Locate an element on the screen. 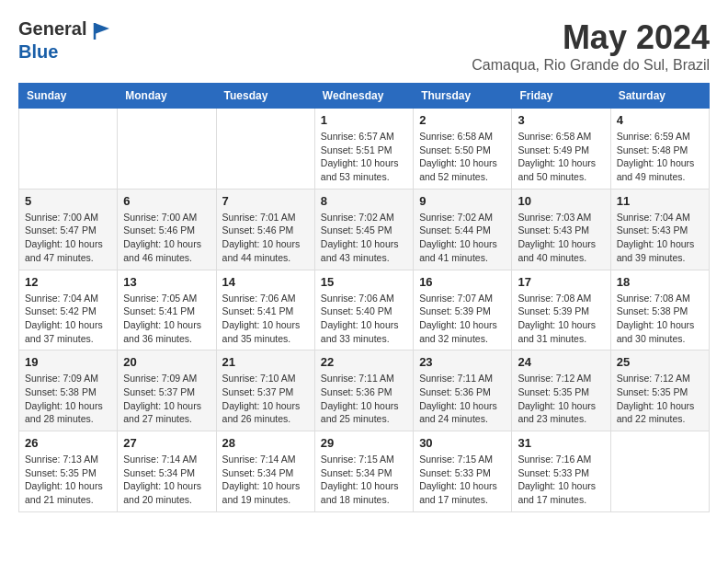 Image resolution: width=728 pixels, height=563 pixels. calendar-cell: 31Sunrise: 7:16 AMSunset: 5:33 PMDayligh… is located at coordinates (561, 472).